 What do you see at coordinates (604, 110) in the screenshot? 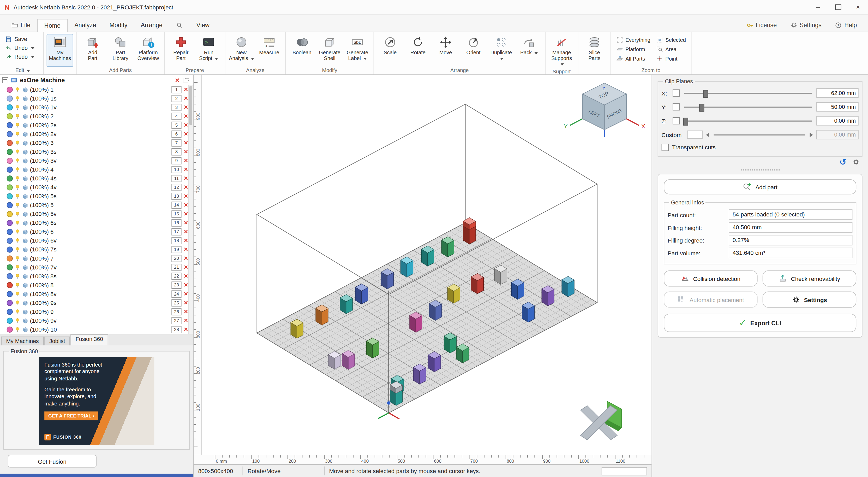
I see `view-cube: TOPLEFTFRONTZYX` at bounding box center [604, 110].